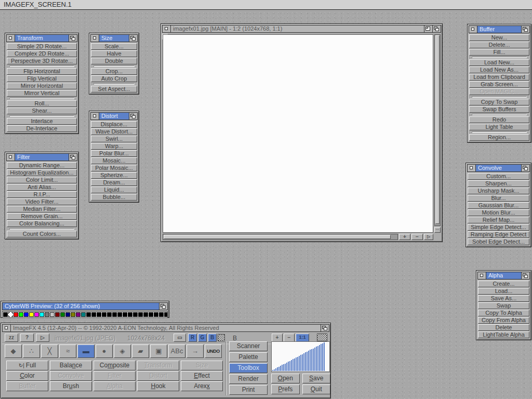  Describe the element at coordinates (499, 191) in the screenshot. I see `unsharp-mask-button: Unsharp Mask...` at that location.